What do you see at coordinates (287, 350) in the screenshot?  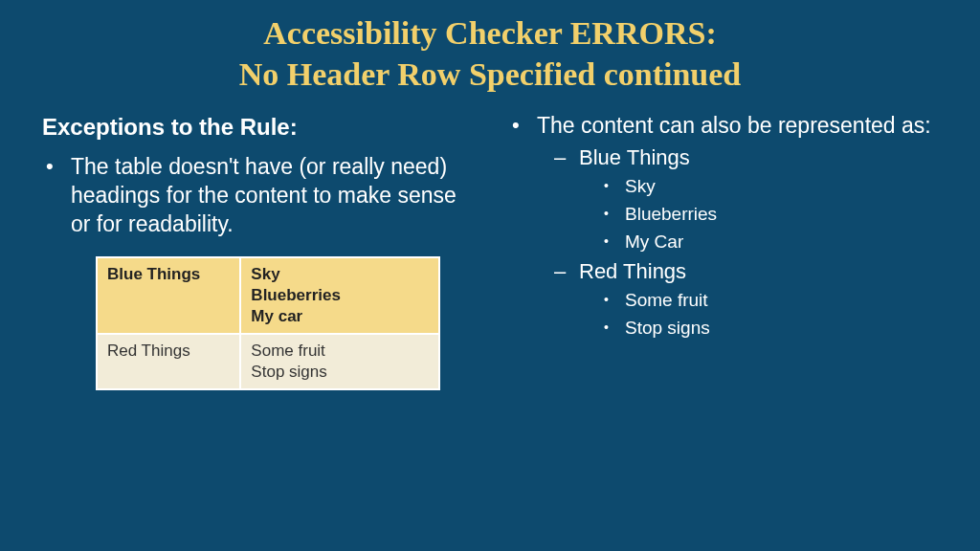 I see `cell-line: Some fruit` at bounding box center [287, 350].